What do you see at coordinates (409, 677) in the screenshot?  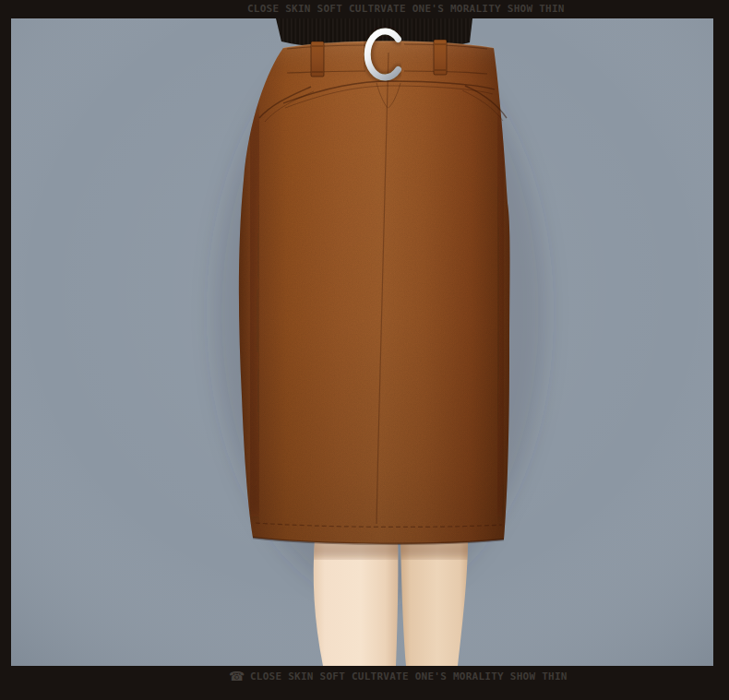 I see `bottom-banner-text: CLOSE SKIN SOFT CULTRVATE ONE'S MORALITY…` at bounding box center [409, 677].